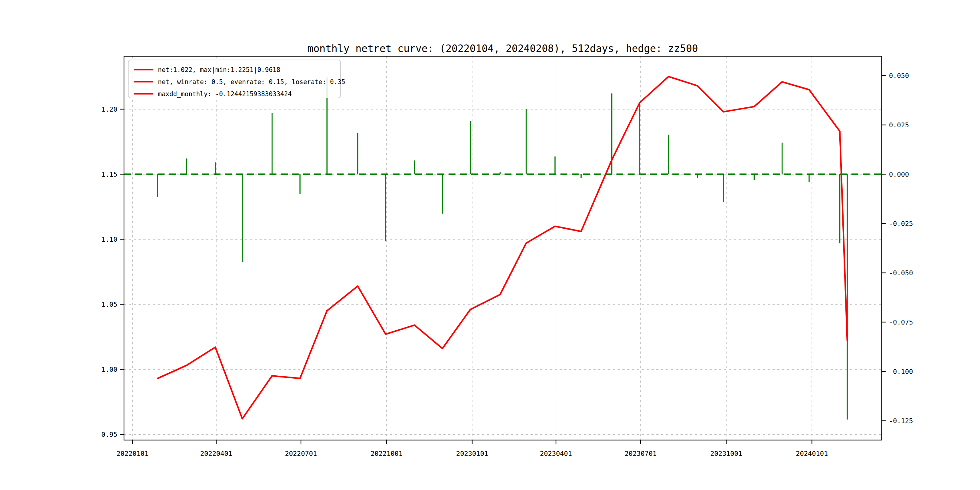 The image size is (980, 490). I want to click on right-tick-label: -0.050, so click(901, 273).